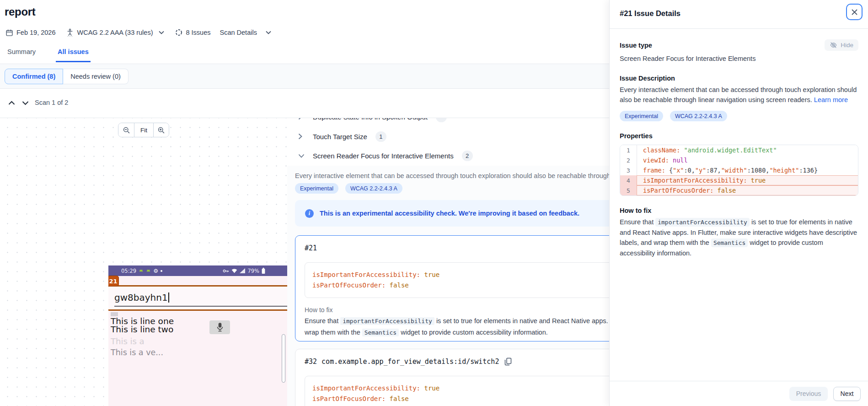  Describe the element at coordinates (739, 136) in the screenshot. I see `properties-label: Properties` at that location.